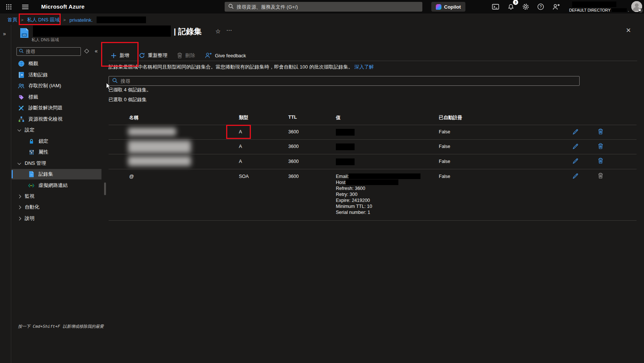  What do you see at coordinates (511, 7) in the screenshot?
I see `notifications-bell-icon: 3` at bounding box center [511, 7].